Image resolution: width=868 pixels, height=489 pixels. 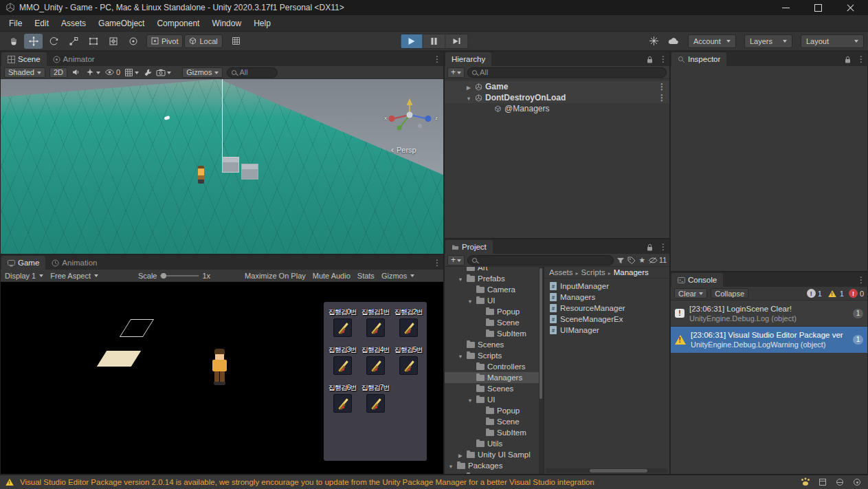 What do you see at coordinates (469, 59) in the screenshot?
I see `tab-hierarchy: Hierarchy` at bounding box center [469, 59].